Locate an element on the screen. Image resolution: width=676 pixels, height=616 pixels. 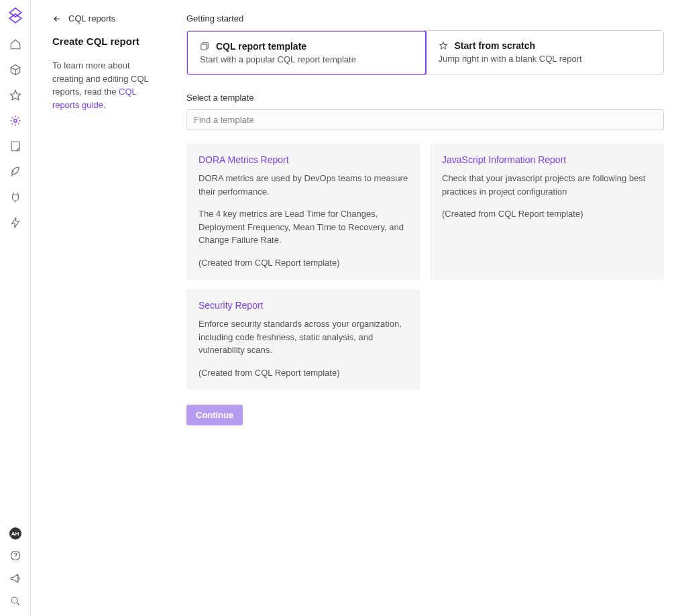
continue-button: Continue is located at coordinates (215, 415).